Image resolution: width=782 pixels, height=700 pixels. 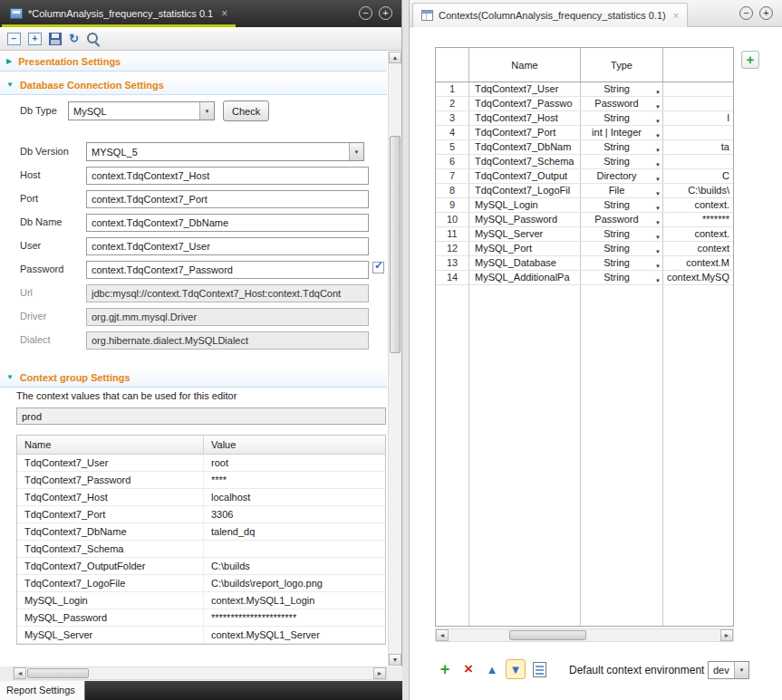 What do you see at coordinates (227, 199) in the screenshot?
I see `port-input` at bounding box center [227, 199].